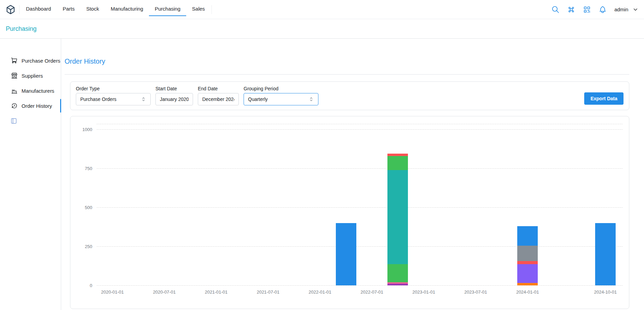  What do you see at coordinates (88, 246) in the screenshot?
I see `y-tick-label: 250` at bounding box center [88, 246].